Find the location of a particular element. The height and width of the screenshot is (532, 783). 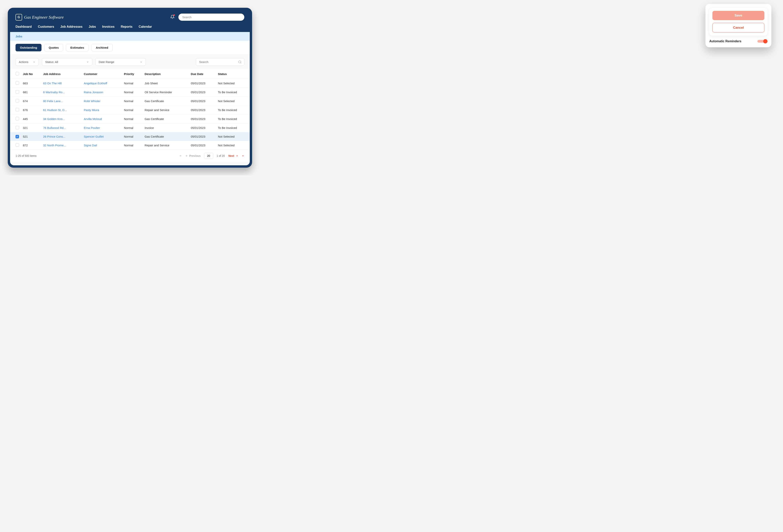

save-dialog-inner: Save Cancel is located at coordinates (739, 22).